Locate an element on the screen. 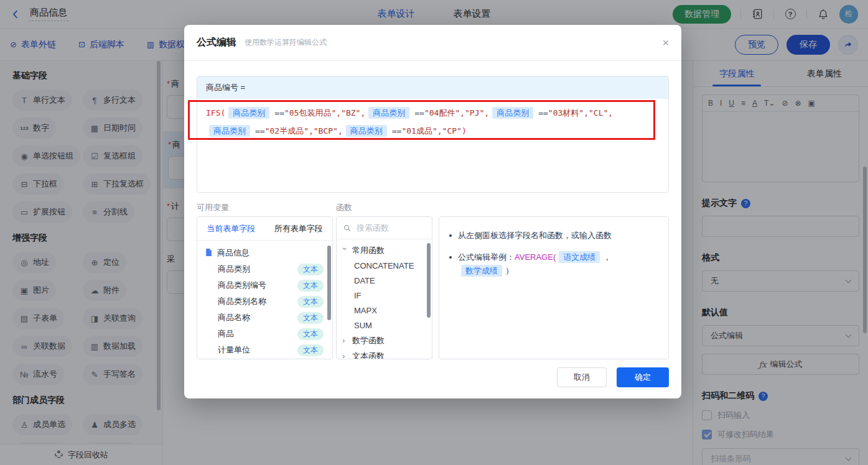  function-group: ›常用函数 is located at coordinates (385, 250).